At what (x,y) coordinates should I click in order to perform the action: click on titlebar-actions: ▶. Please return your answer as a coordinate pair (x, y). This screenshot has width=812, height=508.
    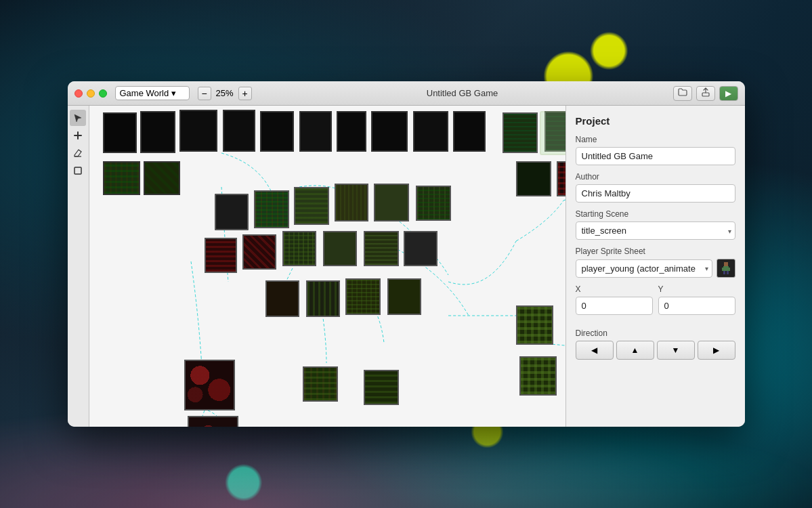
    Looking at the image, I should click on (706, 93).